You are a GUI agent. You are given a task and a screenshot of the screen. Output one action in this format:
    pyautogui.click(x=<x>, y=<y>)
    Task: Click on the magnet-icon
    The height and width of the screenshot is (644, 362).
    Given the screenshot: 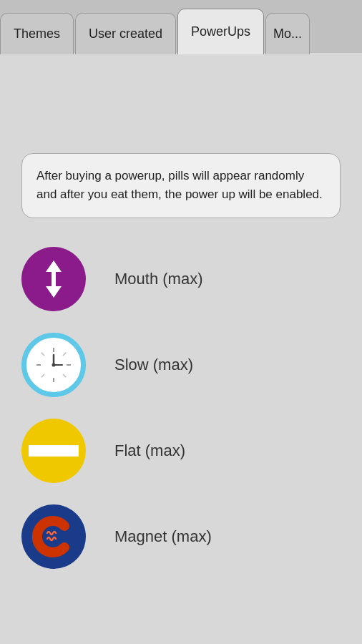 What is the action you would take?
    pyautogui.click(x=54, y=537)
    